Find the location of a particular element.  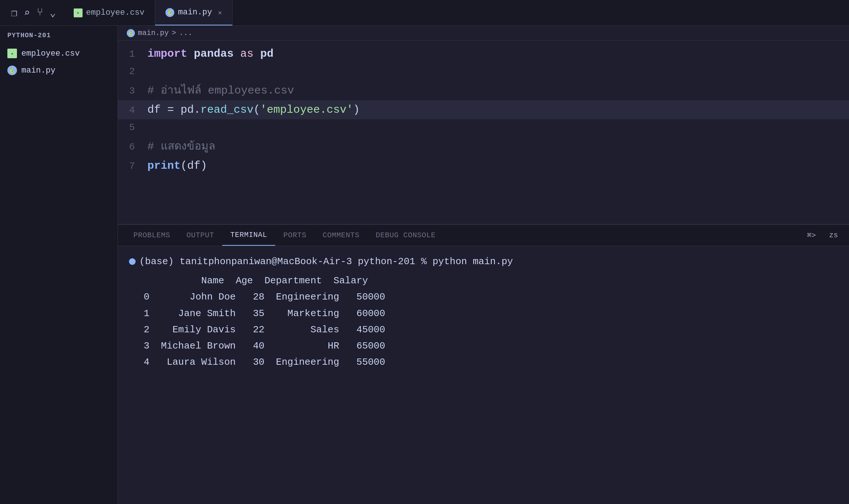

line-number-6: 6 is located at coordinates (131, 147).